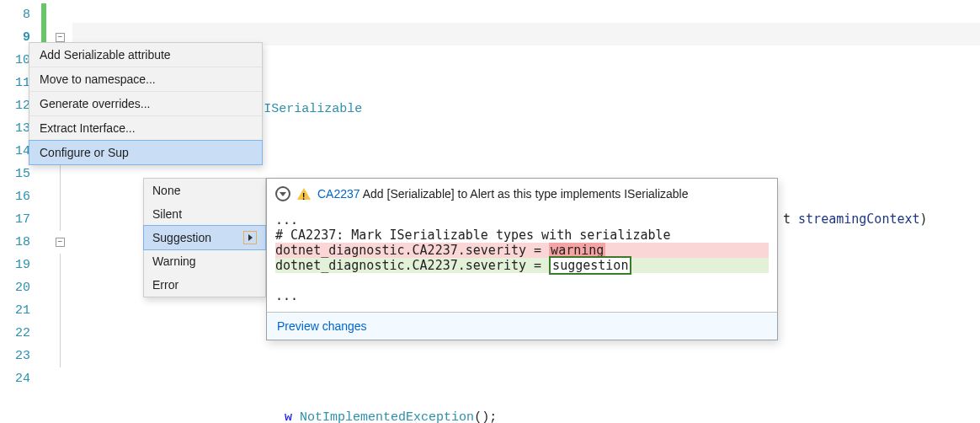 This screenshot has width=980, height=423. I want to click on submenu-item-silent: Silent, so click(205, 214).